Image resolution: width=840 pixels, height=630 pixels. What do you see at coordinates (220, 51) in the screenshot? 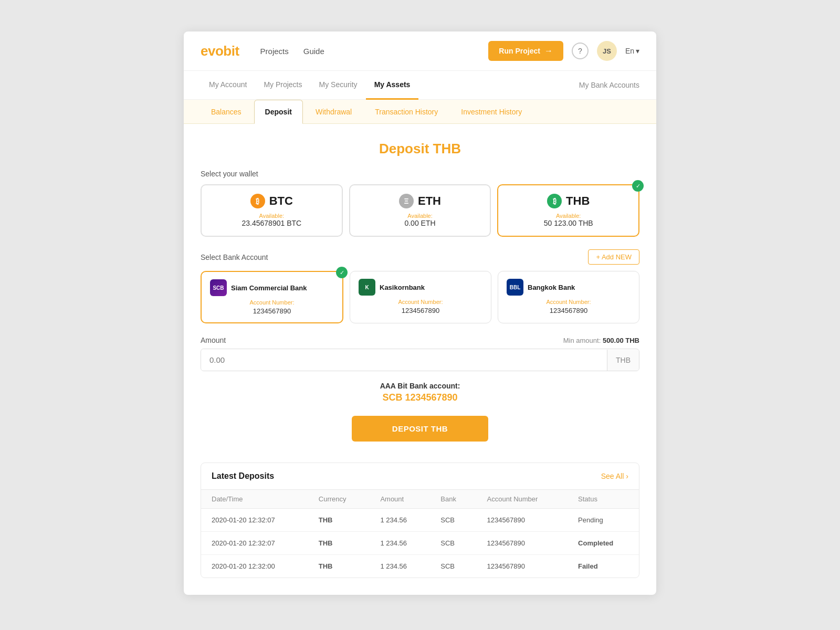
I see `logo: evobit` at bounding box center [220, 51].